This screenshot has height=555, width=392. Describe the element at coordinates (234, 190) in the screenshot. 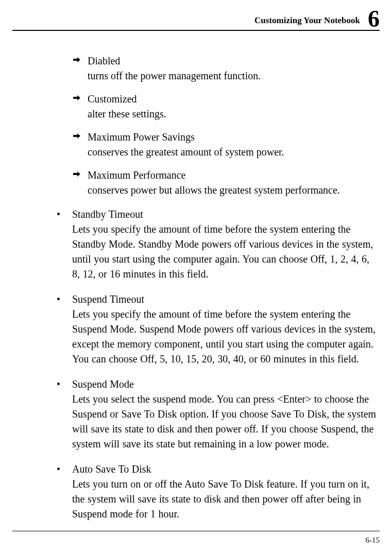

I see `item-desc: conserves power but allows the greatest …` at that location.